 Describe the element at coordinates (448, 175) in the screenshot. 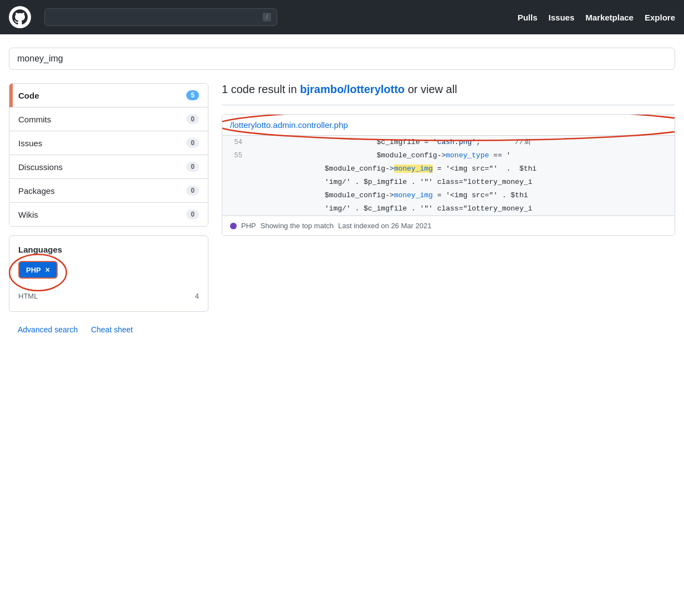

I see `code-block: 54 $c_imgfile = 'cash.png'; //회 55 $modu…` at that location.